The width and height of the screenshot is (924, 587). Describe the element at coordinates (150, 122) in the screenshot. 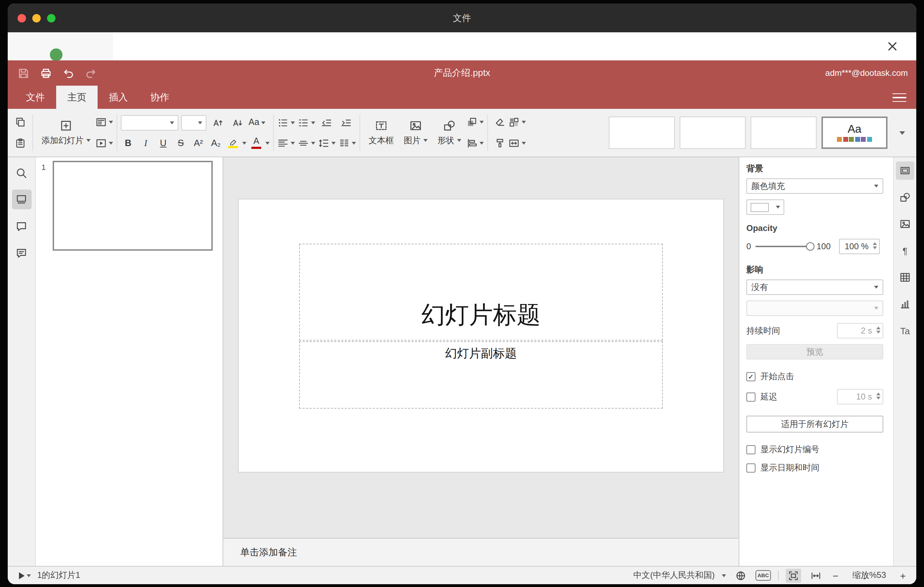

I see `font-name-select` at that location.